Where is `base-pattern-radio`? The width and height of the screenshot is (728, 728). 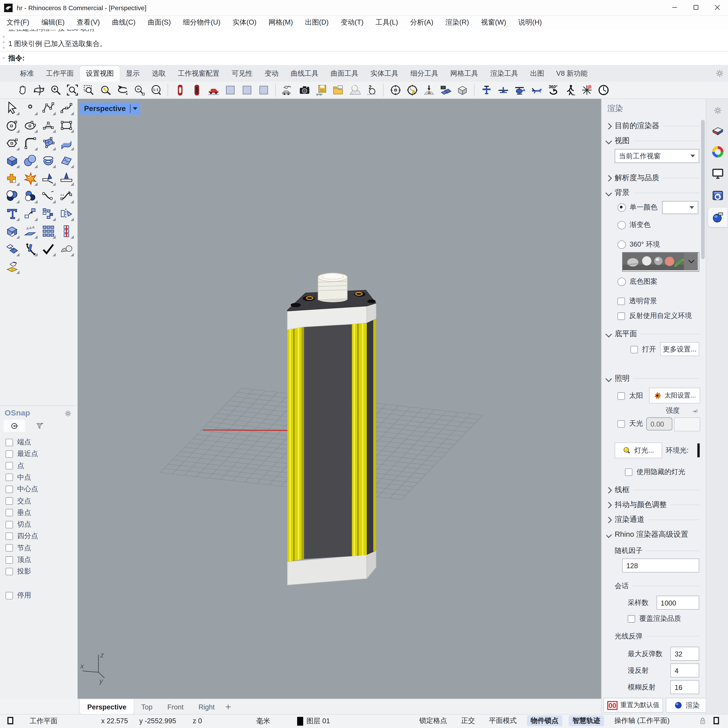 base-pattern-radio is located at coordinates (622, 281).